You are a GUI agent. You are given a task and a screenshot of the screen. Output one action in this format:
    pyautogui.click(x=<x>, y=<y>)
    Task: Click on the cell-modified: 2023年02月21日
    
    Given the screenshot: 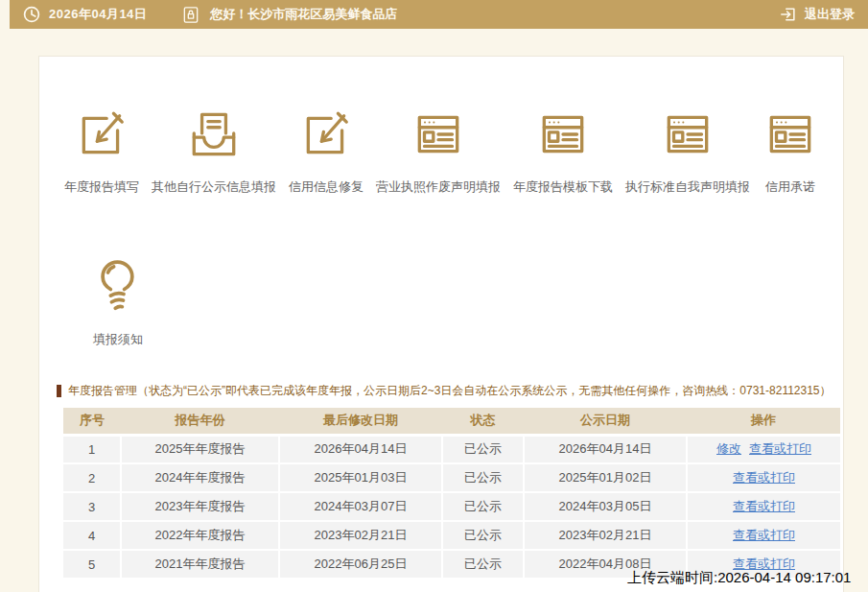 What is the action you would take?
    pyautogui.click(x=361, y=535)
    